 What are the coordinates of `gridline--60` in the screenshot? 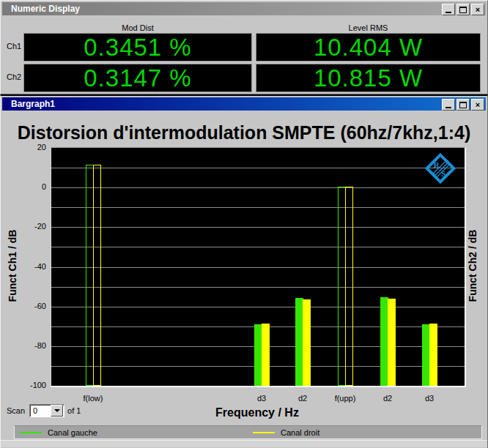 It's located at (258, 307).